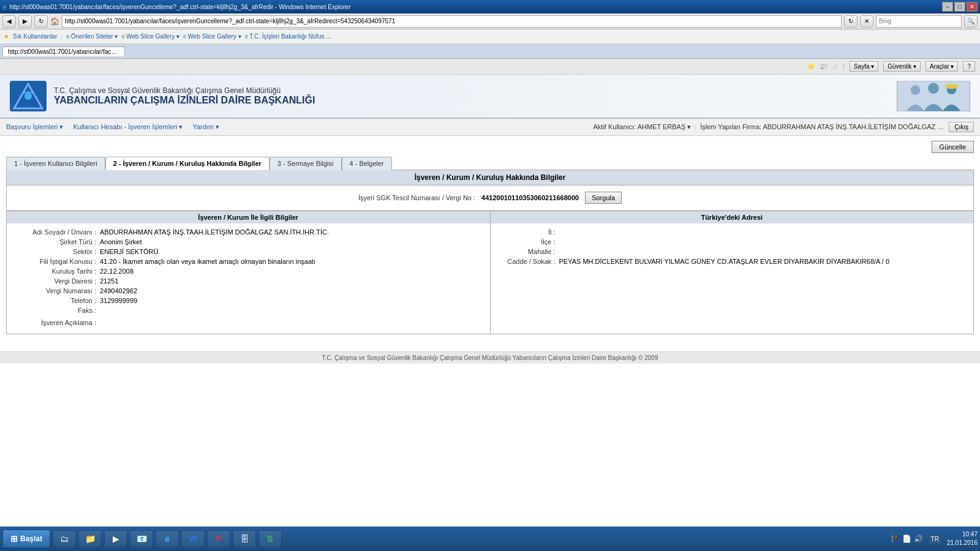 Image resolution: width=980 pixels, height=551 pixels. Describe the element at coordinates (141, 539) in the screenshot. I see `taskbar-app-4: 📧` at that location.